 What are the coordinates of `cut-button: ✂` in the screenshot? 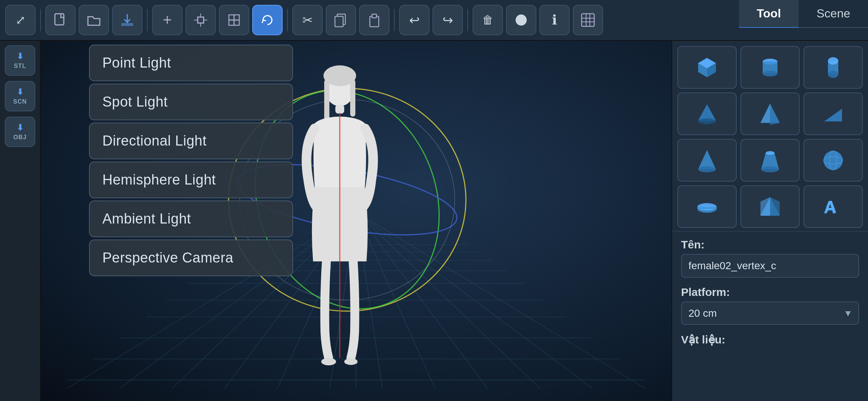 It's located at (308, 20).